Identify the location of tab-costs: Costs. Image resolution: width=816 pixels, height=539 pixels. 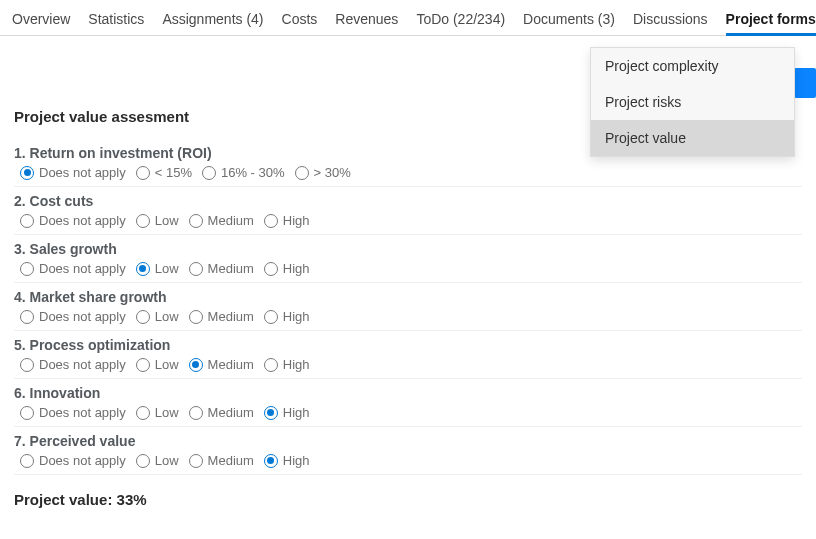
(300, 23).